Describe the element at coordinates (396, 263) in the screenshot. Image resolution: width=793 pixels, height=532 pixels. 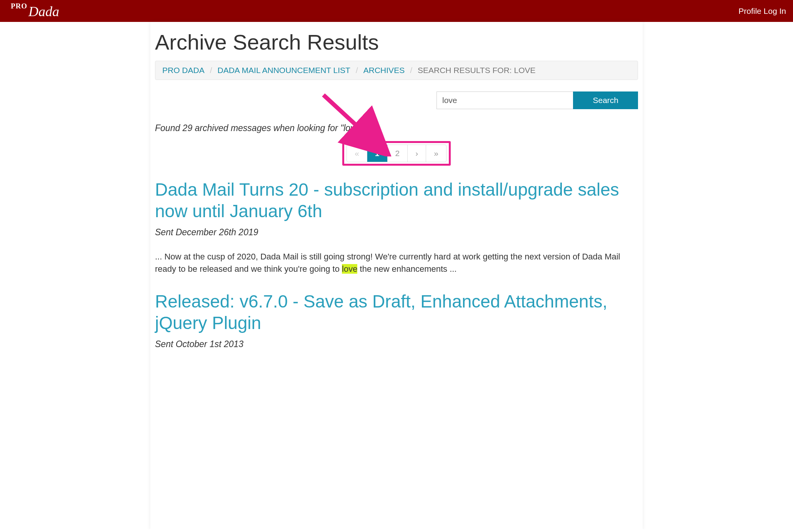
I see `result-excerpt: ... Now at the cusp of 2020, Dada Mail i…` at that location.